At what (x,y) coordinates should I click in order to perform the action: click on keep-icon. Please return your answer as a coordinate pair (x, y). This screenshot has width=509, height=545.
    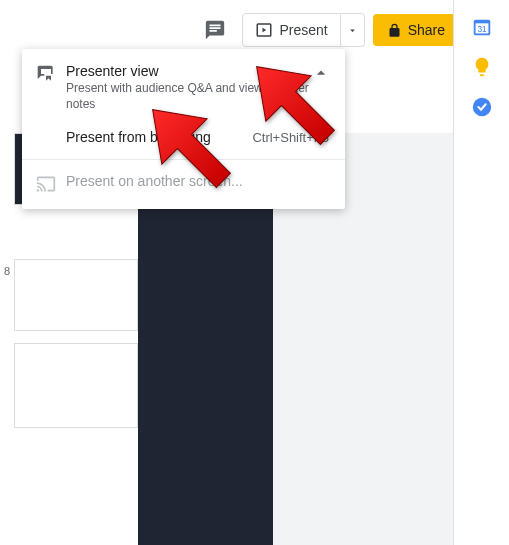
    Looking at the image, I should click on (482, 67).